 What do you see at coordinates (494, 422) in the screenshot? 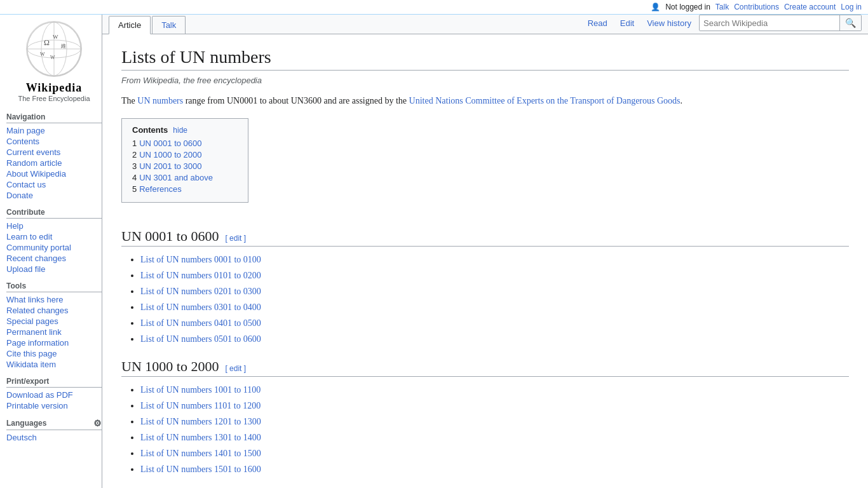
I see `list-item: List of UN numbers 1201 to 1300` at bounding box center [494, 422].